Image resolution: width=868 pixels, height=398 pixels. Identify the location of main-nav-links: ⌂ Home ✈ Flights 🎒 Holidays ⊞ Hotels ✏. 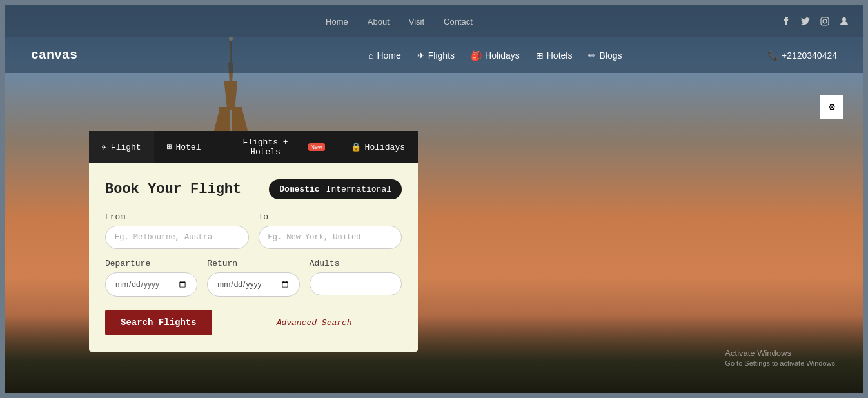
(495, 55).